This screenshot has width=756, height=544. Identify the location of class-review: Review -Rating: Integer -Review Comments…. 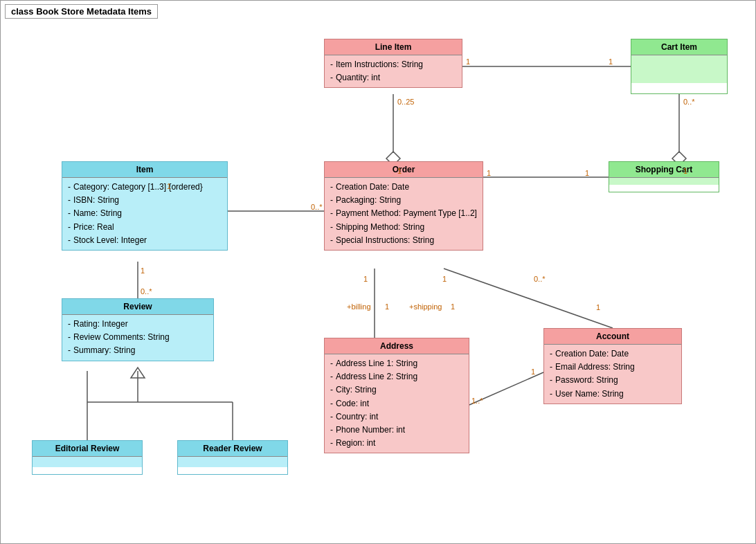
(138, 329).